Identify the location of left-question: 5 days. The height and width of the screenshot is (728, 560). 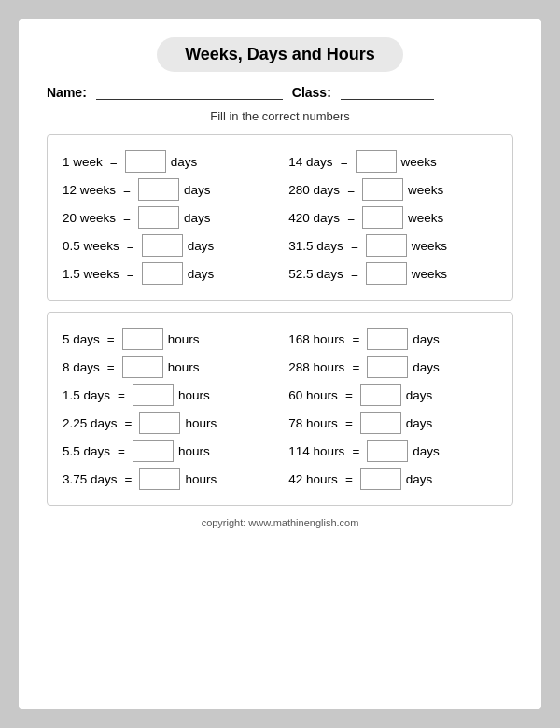
(81, 340).